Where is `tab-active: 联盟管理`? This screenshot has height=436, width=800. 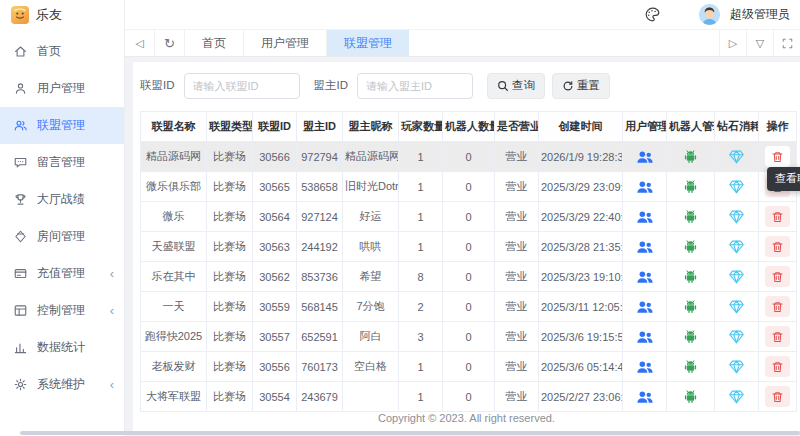
tab-active: 联盟管理 is located at coordinates (368, 43).